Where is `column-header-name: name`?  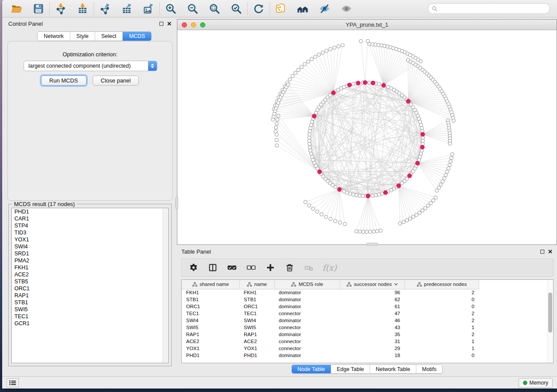 column-header-name: name is located at coordinates (257, 285).